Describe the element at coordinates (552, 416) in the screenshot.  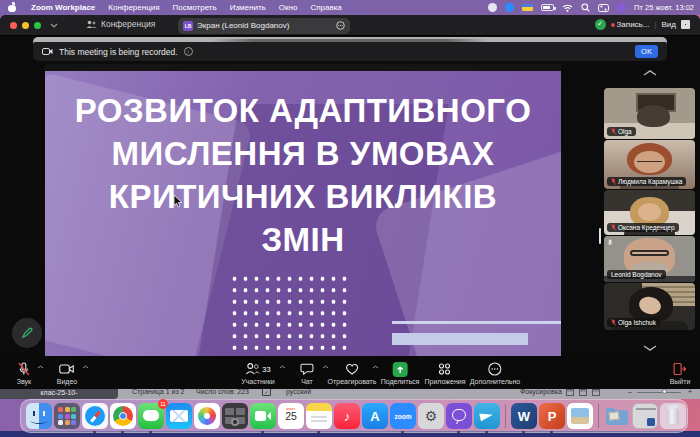
I see `dock-powerpoint-icon: P` at that location.